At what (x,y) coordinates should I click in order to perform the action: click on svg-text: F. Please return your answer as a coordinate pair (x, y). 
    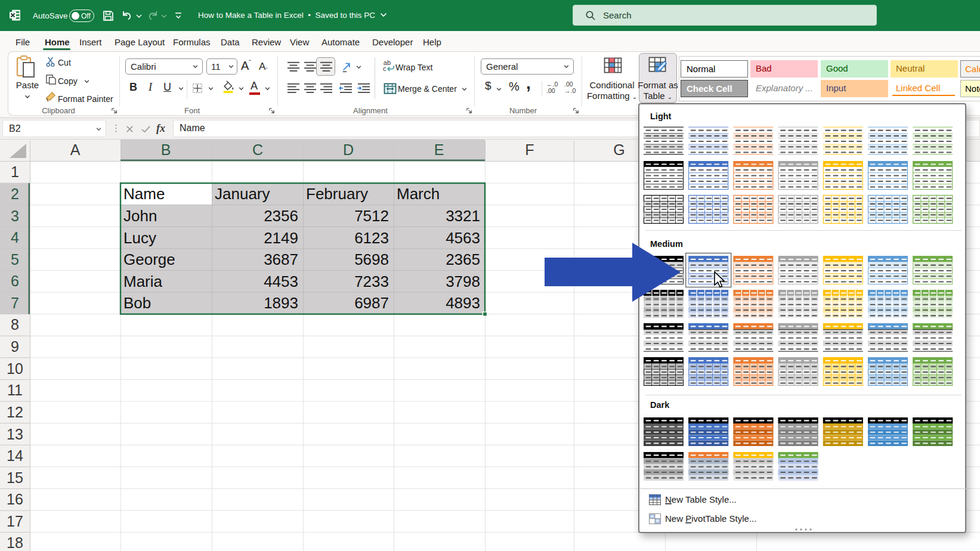
    Looking at the image, I should click on (530, 150).